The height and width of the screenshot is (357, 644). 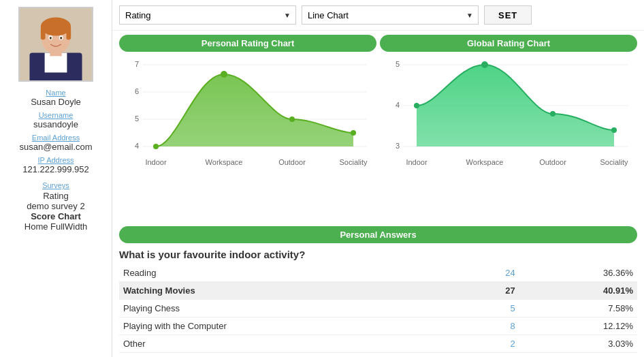 I want to click on name-section: Name Susan Doyle, so click(x=56, y=98).